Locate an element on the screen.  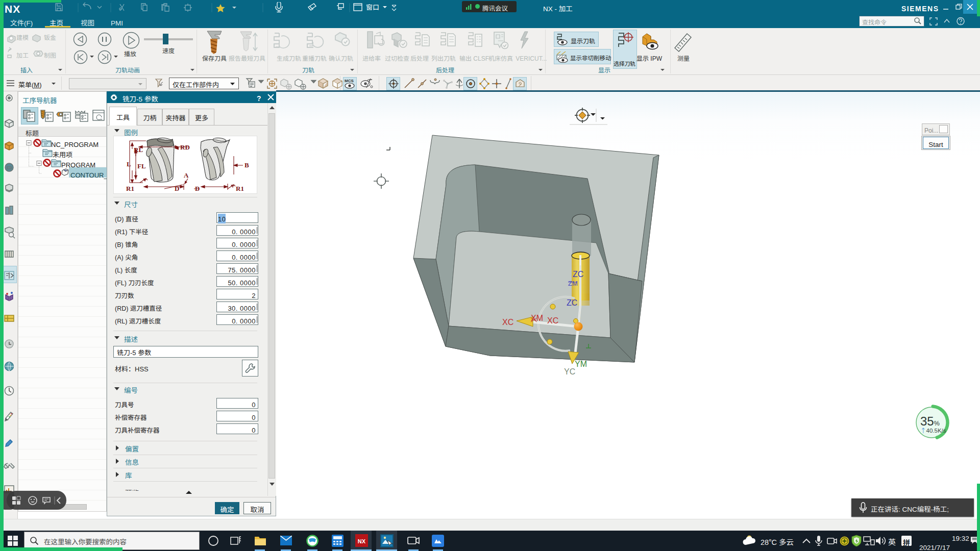
svg-text: YM is located at coordinates (581, 363).